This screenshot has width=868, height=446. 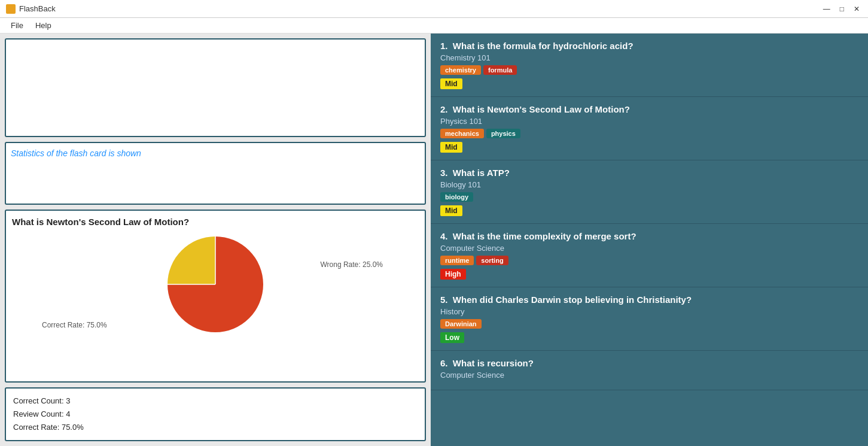 I want to click on list-item: 2. What is Newton's Second Law of Motion…, so click(x=650, y=129).